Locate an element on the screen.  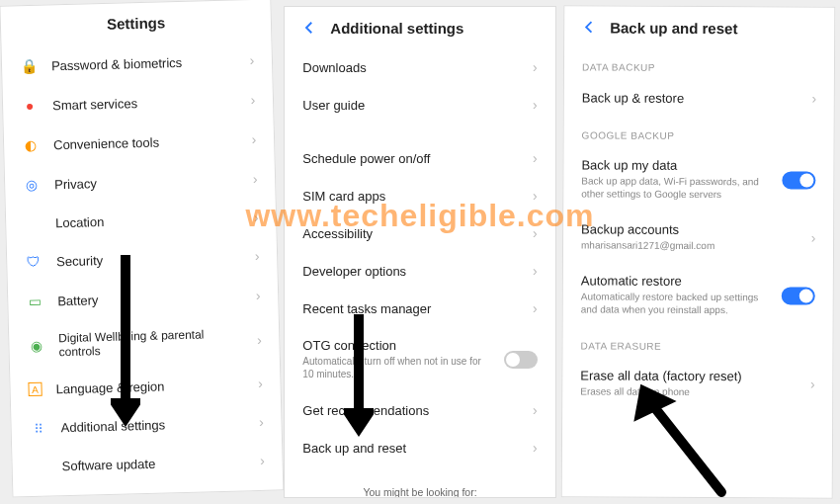
row-subtext: Erases all data on phone is located at coordinates (688, 391).